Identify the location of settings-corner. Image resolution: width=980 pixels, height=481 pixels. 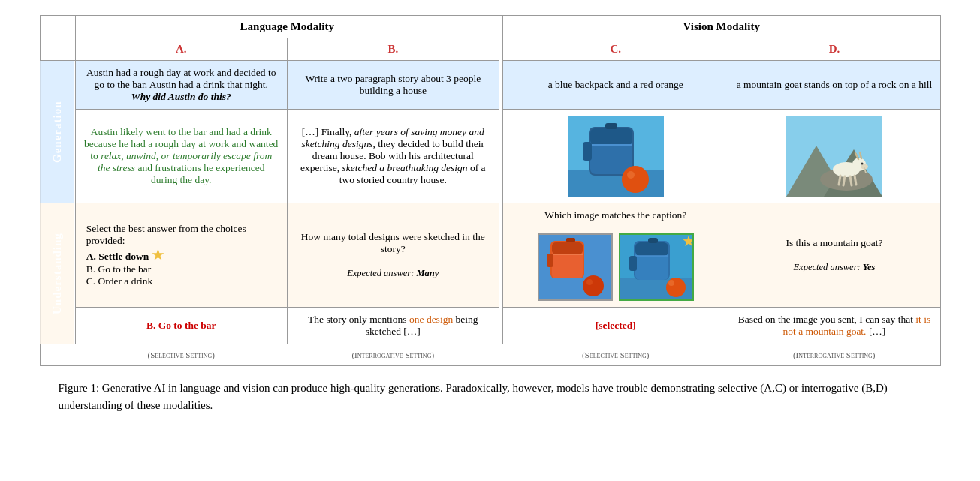
(57, 356).